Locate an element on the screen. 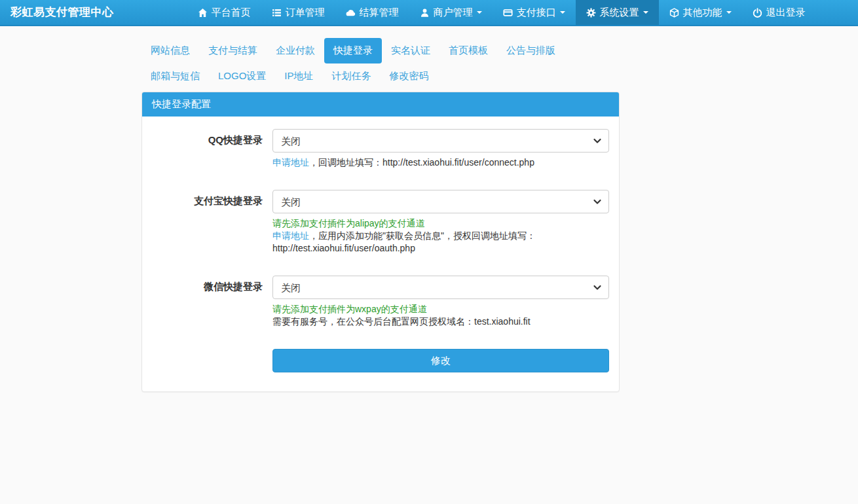 The height and width of the screenshot is (504, 858). wechat-login-select: 关闭 is located at coordinates (441, 287).